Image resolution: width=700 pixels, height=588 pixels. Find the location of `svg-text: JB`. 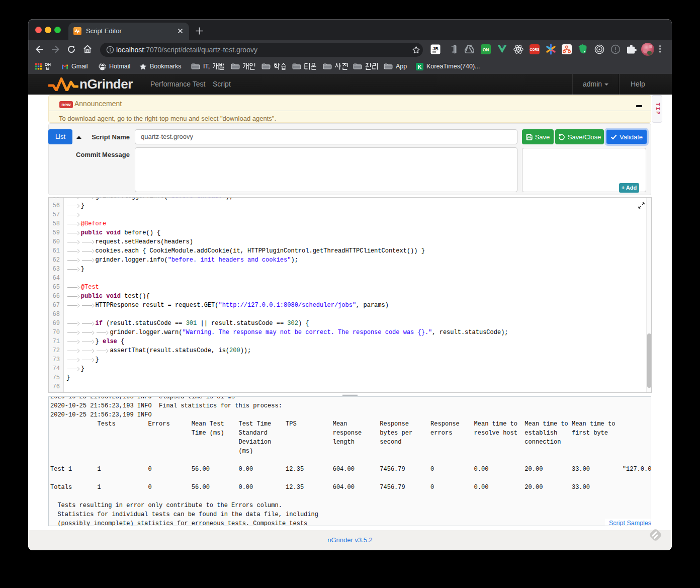

svg-text: JB is located at coordinates (435, 49).